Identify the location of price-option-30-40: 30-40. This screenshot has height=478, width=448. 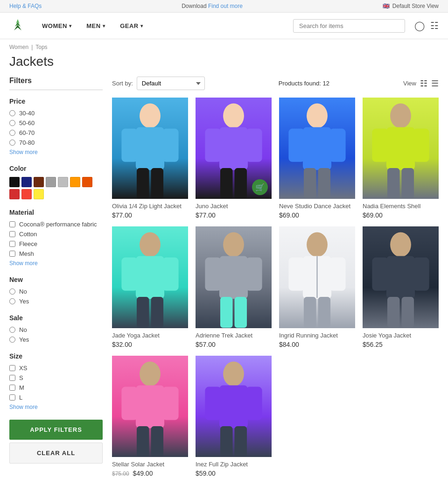
(56, 113).